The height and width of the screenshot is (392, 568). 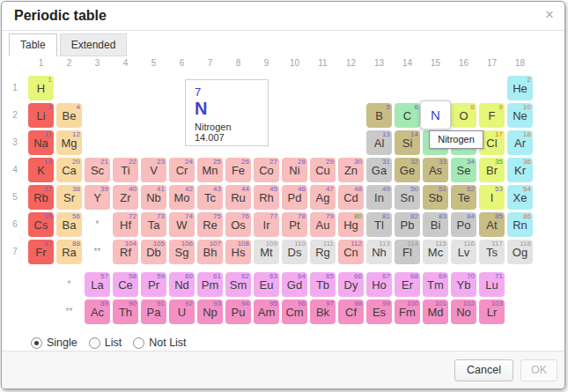 What do you see at coordinates (463, 225) in the screenshot?
I see `element-Po: 84Po` at bounding box center [463, 225].